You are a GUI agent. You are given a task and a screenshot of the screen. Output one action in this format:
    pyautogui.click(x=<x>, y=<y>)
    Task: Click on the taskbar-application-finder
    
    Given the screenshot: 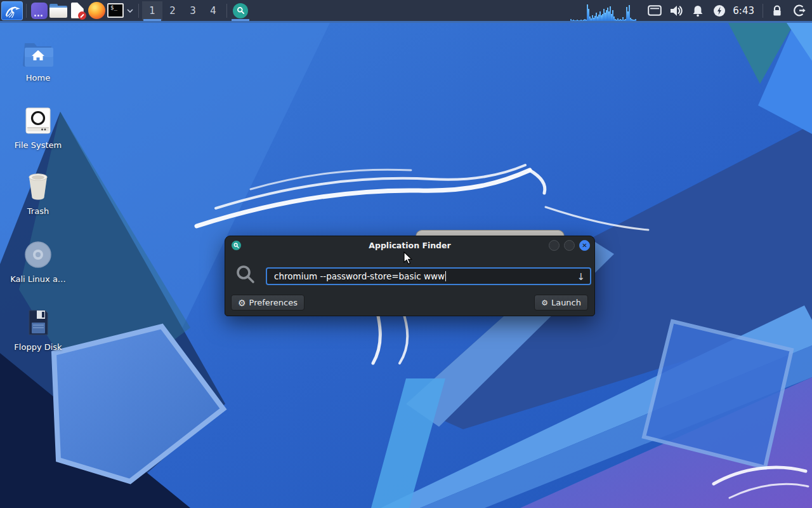 What is the action you would take?
    pyautogui.click(x=240, y=11)
    